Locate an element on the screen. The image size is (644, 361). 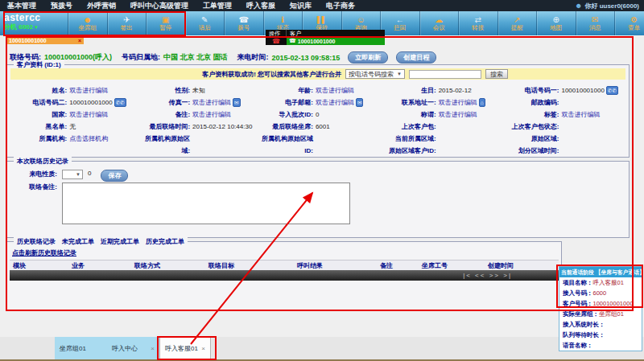
session-tab: 呼入客服01 × is located at coordinates (185, 348).